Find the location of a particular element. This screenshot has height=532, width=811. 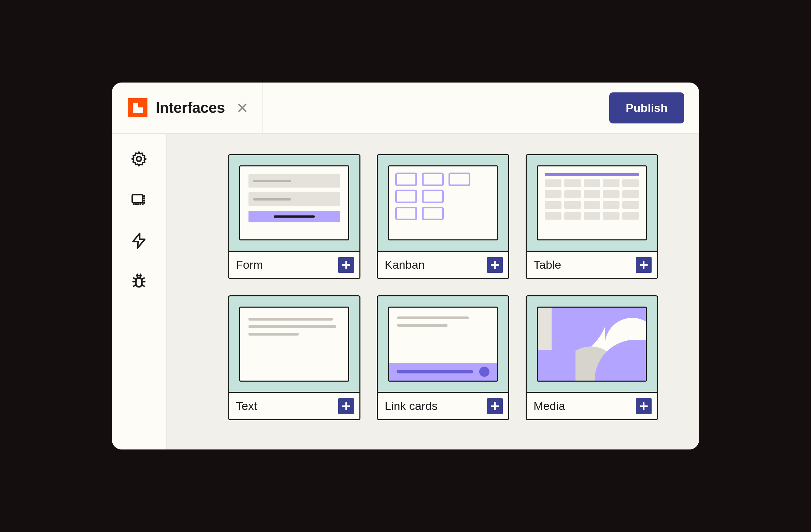

block-label: Media is located at coordinates (550, 406).